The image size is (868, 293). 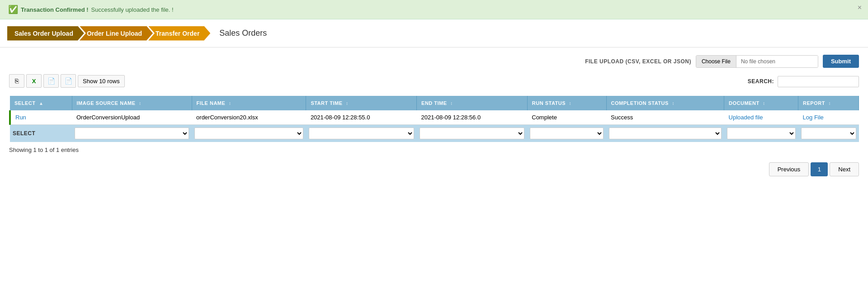 I want to click on breadcrumb-nav: Sales Order Upload Order Line Upload Tra…, so click(x=434, y=33).